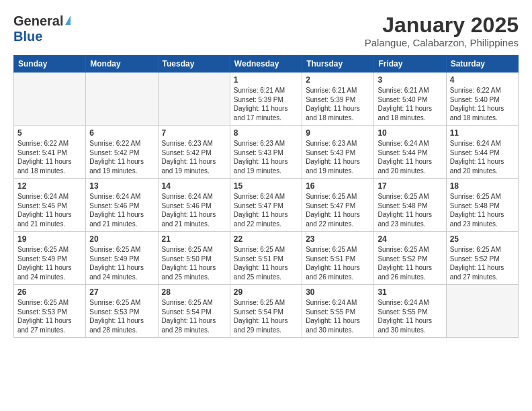 This screenshot has width=532, height=411. I want to click on day-number: 20, so click(122, 239).